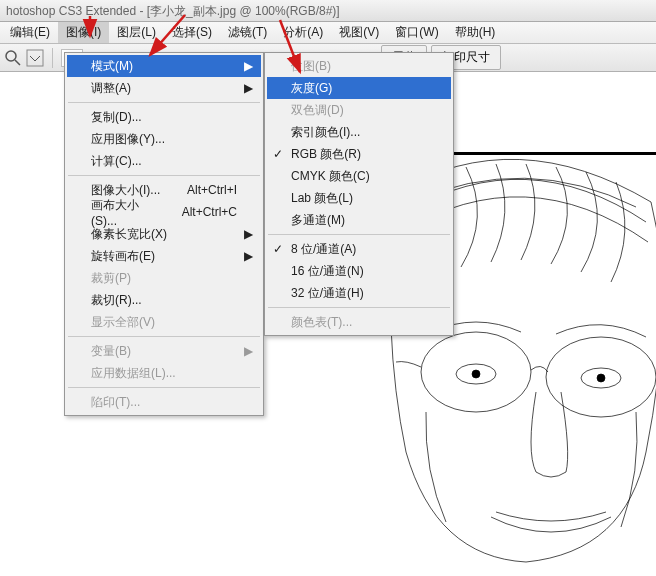 The height and width of the screenshot is (576, 656). I want to click on menu-item-label: 复制(D)..., so click(116, 118).